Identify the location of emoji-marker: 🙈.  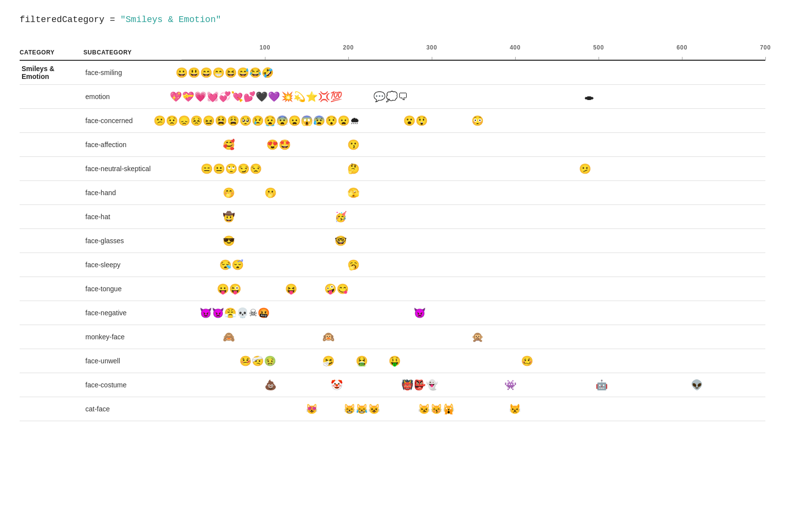
(229, 337).